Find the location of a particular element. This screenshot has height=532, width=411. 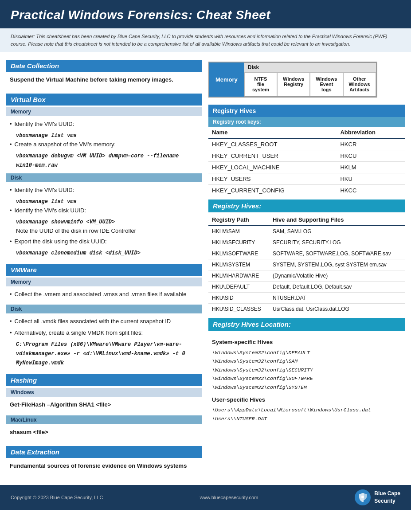

registry-hives-paths-table: Registry Path Hive and Supporting Files … is located at coordinates (307, 264).